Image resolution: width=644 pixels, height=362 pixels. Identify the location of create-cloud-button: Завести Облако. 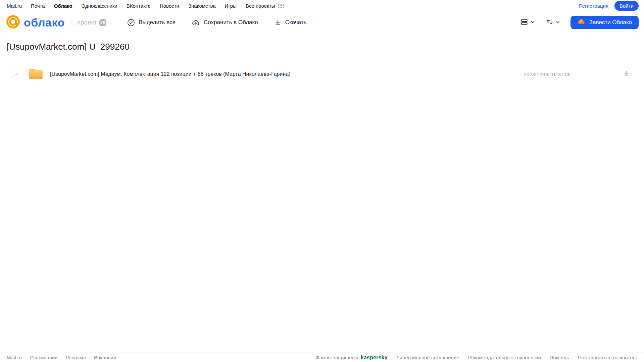
(605, 22).